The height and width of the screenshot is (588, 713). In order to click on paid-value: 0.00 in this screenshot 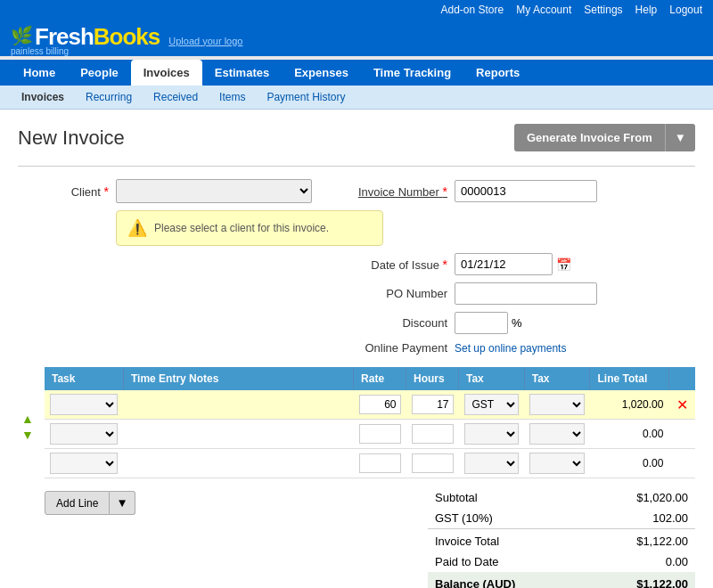, I will do `click(640, 561)`.